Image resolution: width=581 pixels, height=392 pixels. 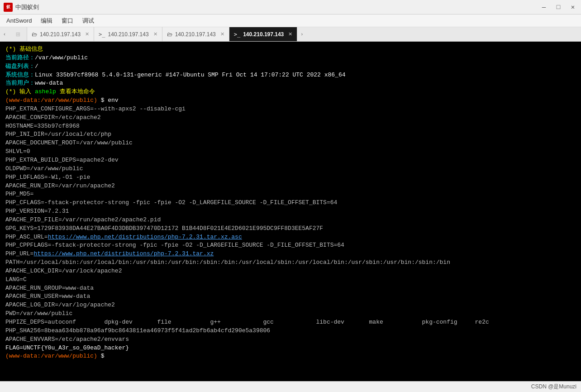 What do you see at coordinates (558, 7) in the screenshot?
I see `window-controls: — □ ✕` at bounding box center [558, 7].